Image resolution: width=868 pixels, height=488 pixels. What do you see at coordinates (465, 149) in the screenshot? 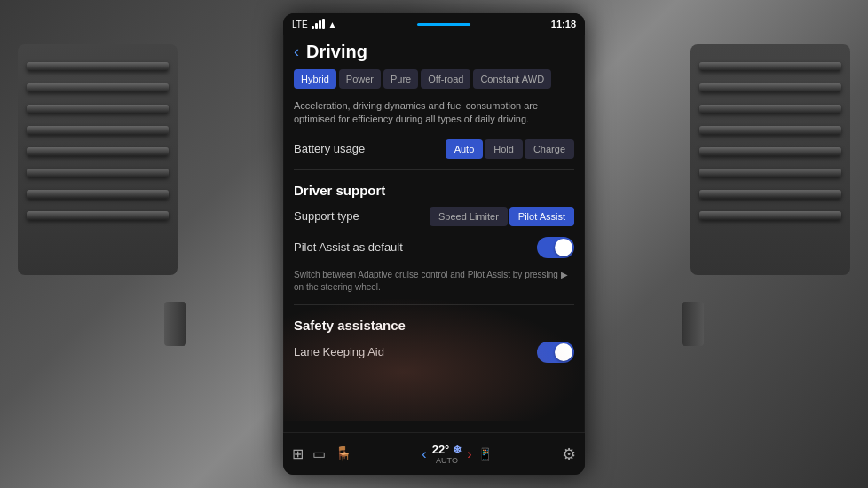
I see `battery-auto-btn: Auto` at bounding box center [465, 149].